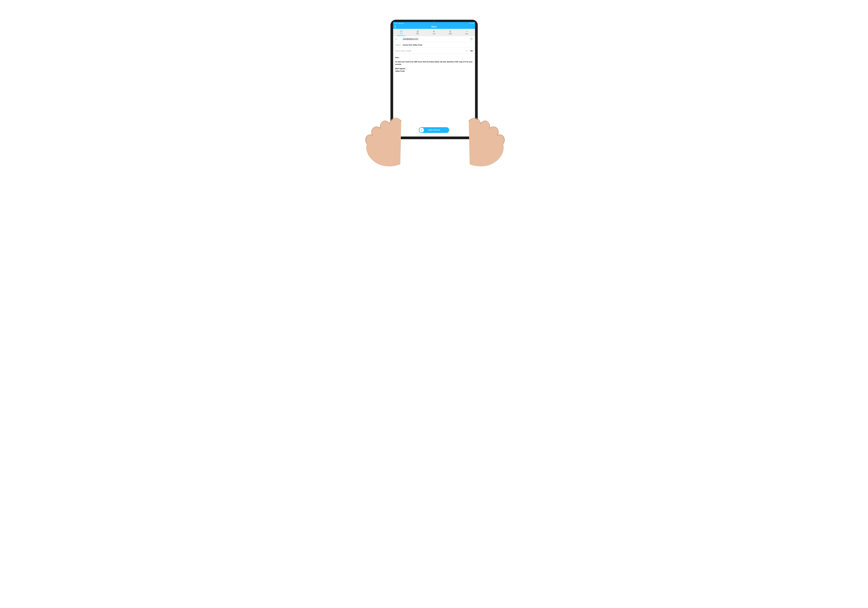 The height and width of the screenshot is (608, 868). Describe the element at coordinates (401, 32) in the screenshot. I see `email-icon` at that location.